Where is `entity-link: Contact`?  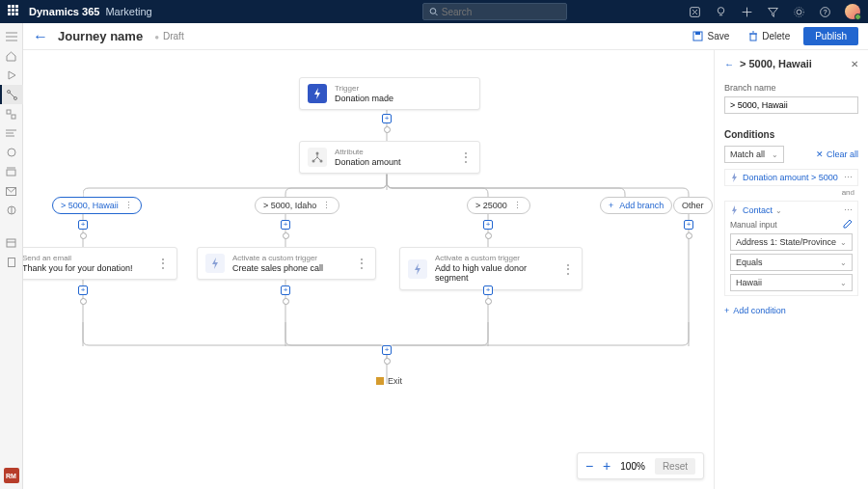
entity-link: Contact is located at coordinates (758, 210).